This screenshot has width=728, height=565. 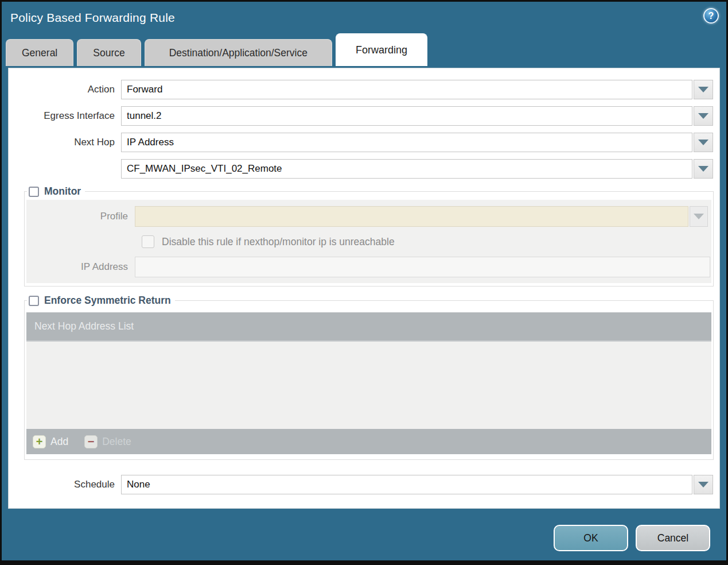 What do you see at coordinates (422, 267) in the screenshot?
I see `monitor-ip-address-input` at bounding box center [422, 267].